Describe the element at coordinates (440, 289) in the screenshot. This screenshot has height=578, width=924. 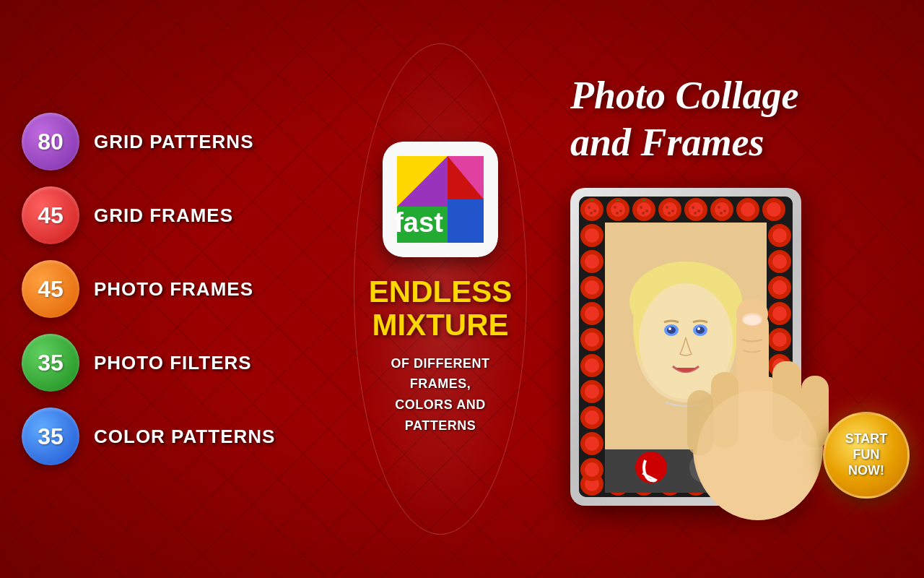
I see `center-column: fast ENDLESS MIXTURE OF DIFFERENT FRAMES…` at that location.